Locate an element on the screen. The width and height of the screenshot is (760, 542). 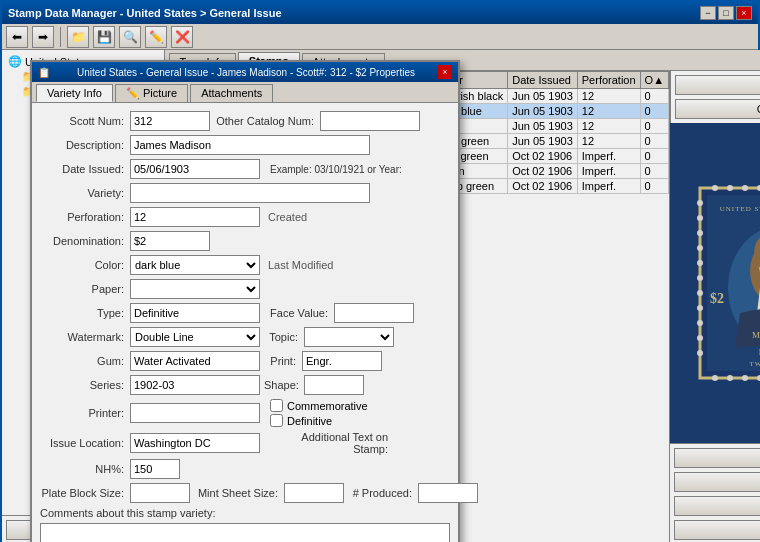
other-catalog-label: Other Catalog Num: is located at coordinates (265, 121).